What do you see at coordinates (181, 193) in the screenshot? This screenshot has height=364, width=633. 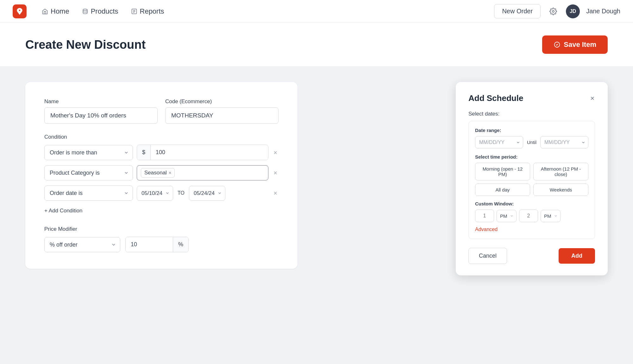 I see `to-label: TO` at bounding box center [181, 193].